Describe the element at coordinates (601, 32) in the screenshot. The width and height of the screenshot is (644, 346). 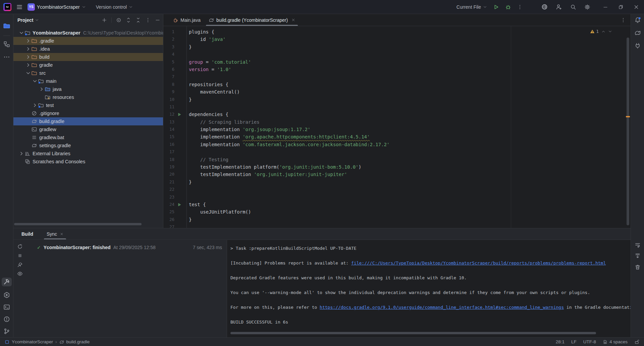
I see `inspection-widget: 1` at that location.